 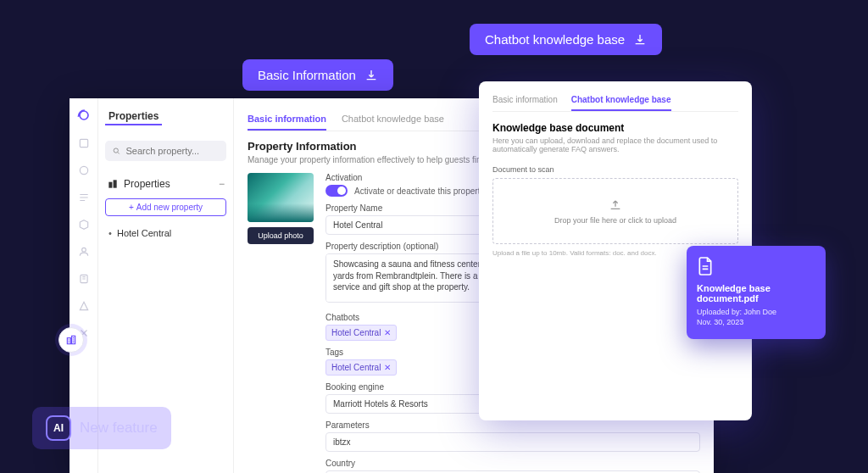 I want to click on params-label: Parameters, so click(x=513, y=426).